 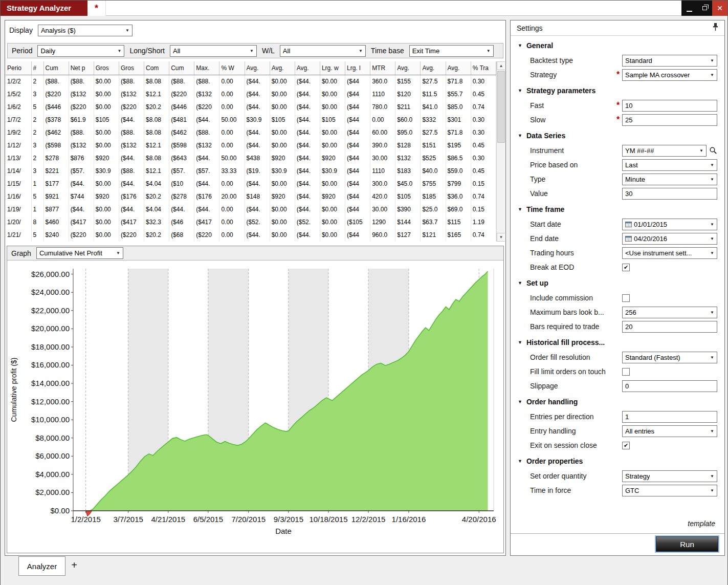 I want to click on value-input: 30, so click(x=670, y=193).